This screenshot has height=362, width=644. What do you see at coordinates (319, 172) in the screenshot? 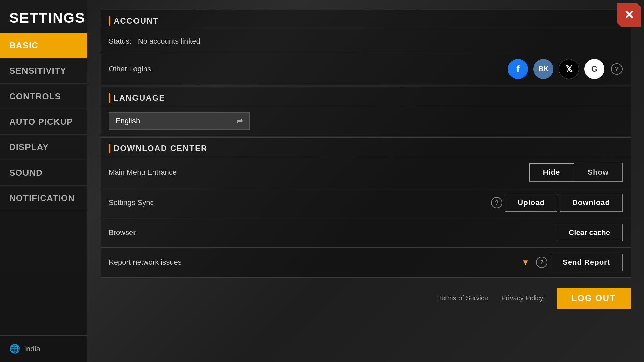
I see `main-menu-entrance-label: Main Menu Entrance` at bounding box center [319, 172].